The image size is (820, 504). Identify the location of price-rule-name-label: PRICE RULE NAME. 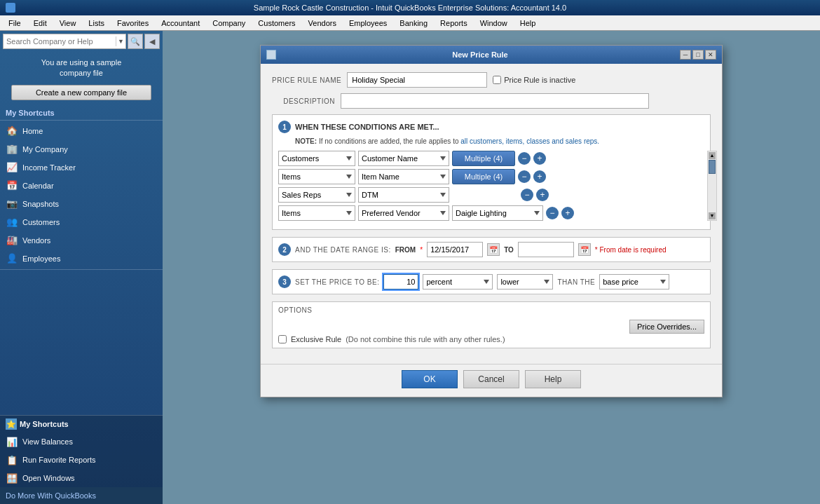
(307, 80).